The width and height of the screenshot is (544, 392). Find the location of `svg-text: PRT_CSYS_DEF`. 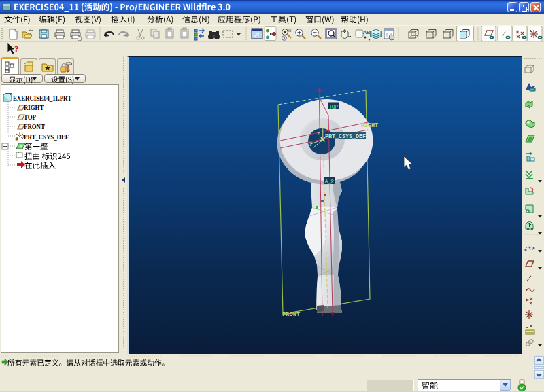

svg-text: PRT_CSYS_DEF is located at coordinates (345, 137).